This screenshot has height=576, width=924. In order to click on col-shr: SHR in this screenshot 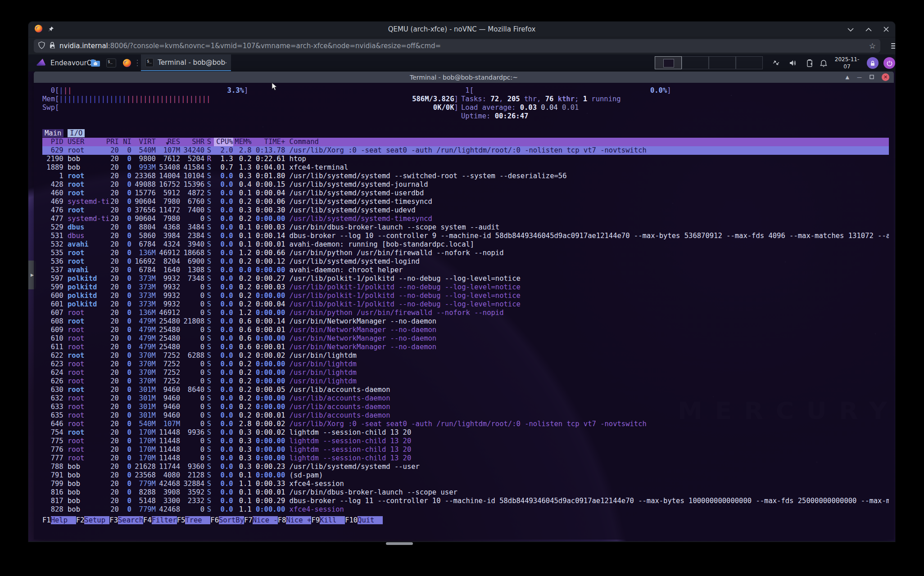, I will do `click(192, 142)`.